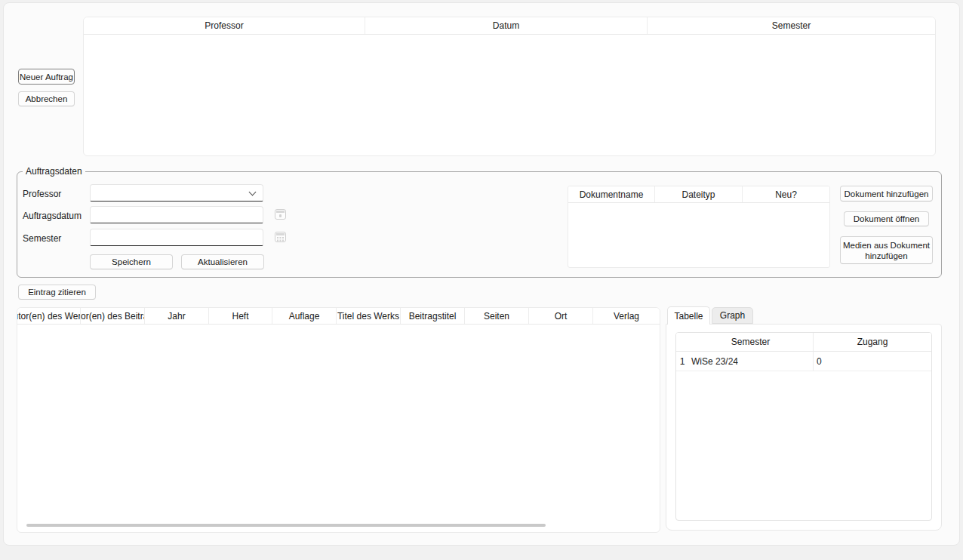 This screenshot has height=560, width=963. What do you see at coordinates (886, 219) in the screenshot?
I see `open-document-button: Dokument öffnen` at bounding box center [886, 219].